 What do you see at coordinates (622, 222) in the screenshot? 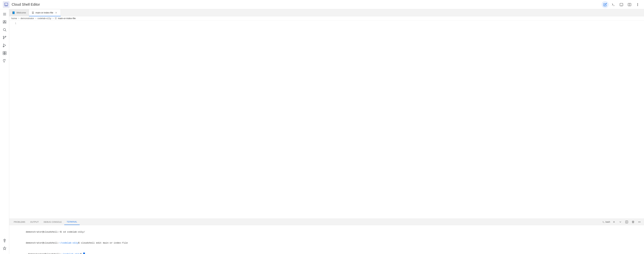
I see `panel-actions: bash` at bounding box center [622, 222].